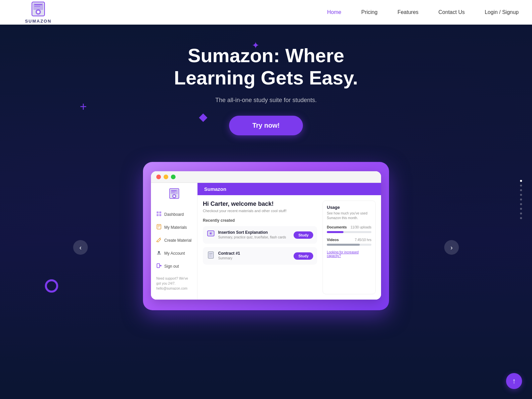 Image resolution: width=532 pixels, height=399 pixels. What do you see at coordinates (254, 255) in the screenshot?
I see `material-card-2-body: Contract #1 Summary` at bounding box center [254, 255].